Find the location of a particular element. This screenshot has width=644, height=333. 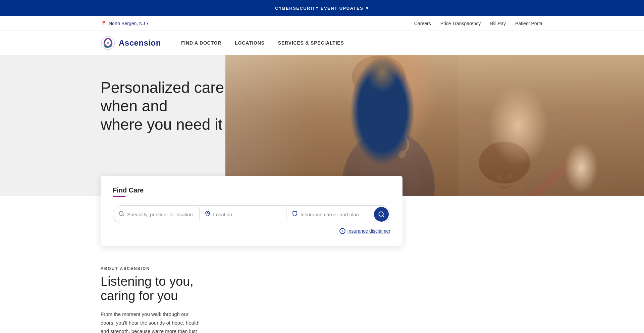

about-section: ABOUT ASCENSION Listening to you, caring… is located at coordinates (151, 290).